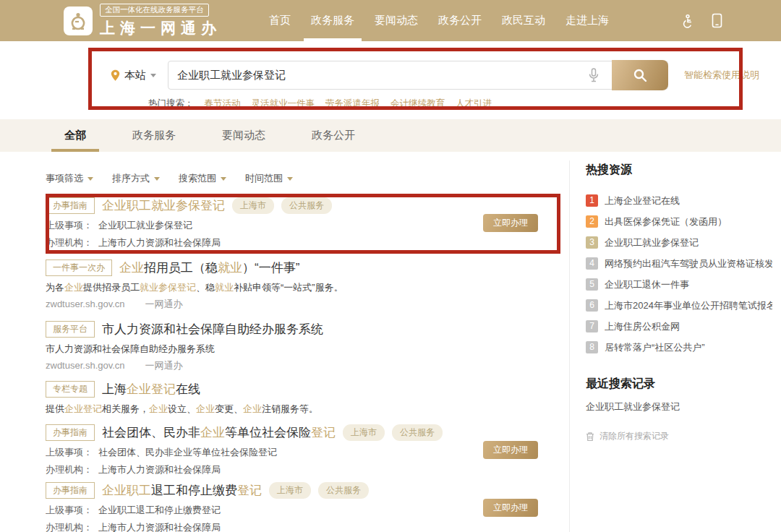 The height and width of the screenshot is (532, 781). Describe the element at coordinates (353, 104) in the screenshot. I see `hot-search-link: 劳务派遣年报` at that location.